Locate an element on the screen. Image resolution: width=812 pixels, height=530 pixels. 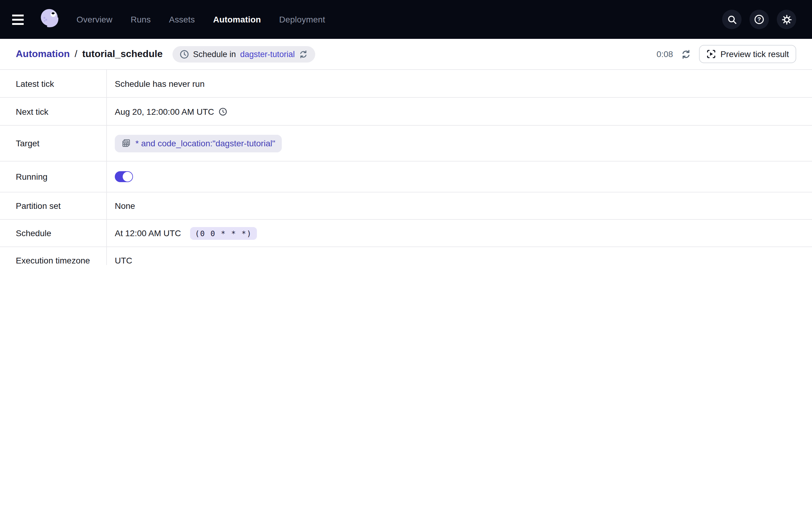
latest-tick-value: Schedule has never run is located at coordinates (459, 84).